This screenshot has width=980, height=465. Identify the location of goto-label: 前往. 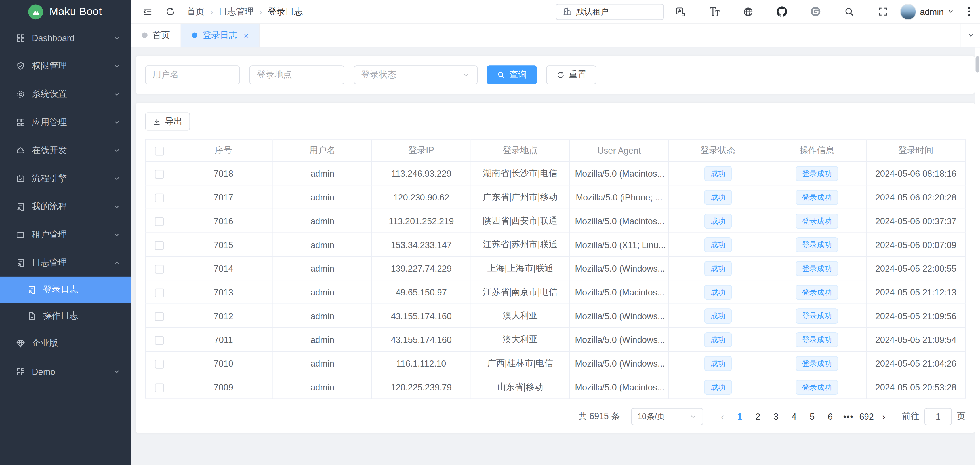
(911, 417).